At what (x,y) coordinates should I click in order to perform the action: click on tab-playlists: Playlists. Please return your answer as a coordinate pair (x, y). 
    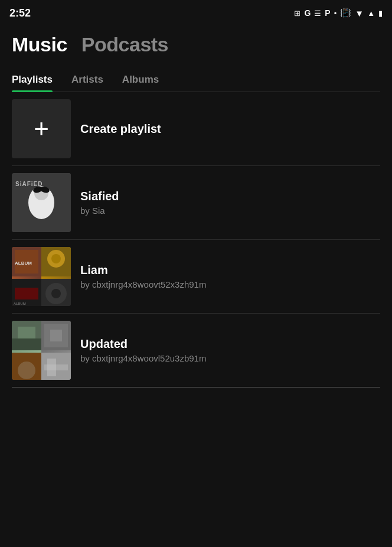
    Looking at the image, I should click on (32, 80).